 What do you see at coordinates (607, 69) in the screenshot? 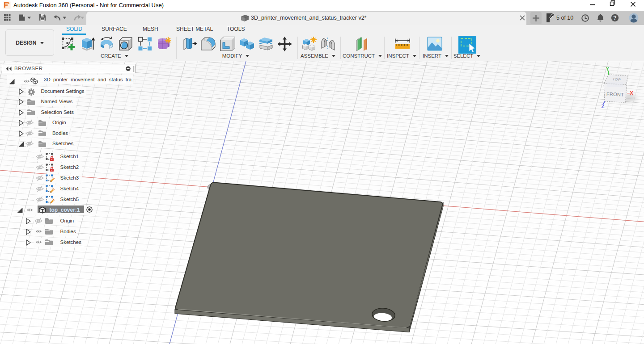
I see `svg-text: Y` at bounding box center [607, 69].